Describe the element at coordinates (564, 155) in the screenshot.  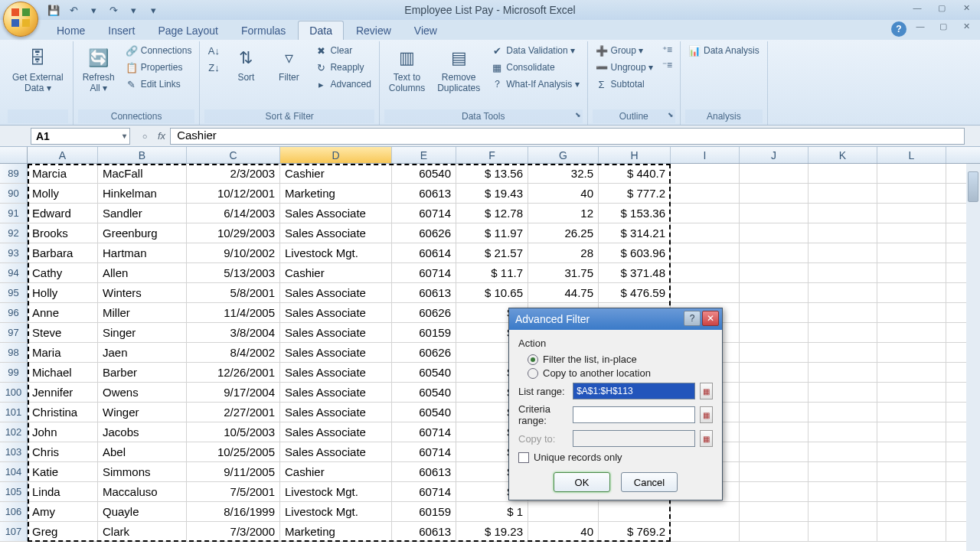
I see `column-header-G: G` at that location.